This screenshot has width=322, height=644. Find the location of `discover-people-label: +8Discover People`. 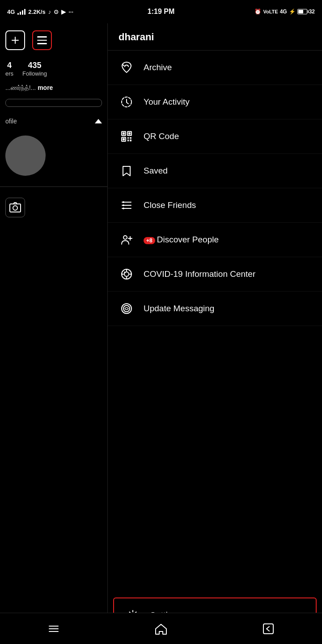

discover-people-label: +8Discover People is located at coordinates (181, 240).